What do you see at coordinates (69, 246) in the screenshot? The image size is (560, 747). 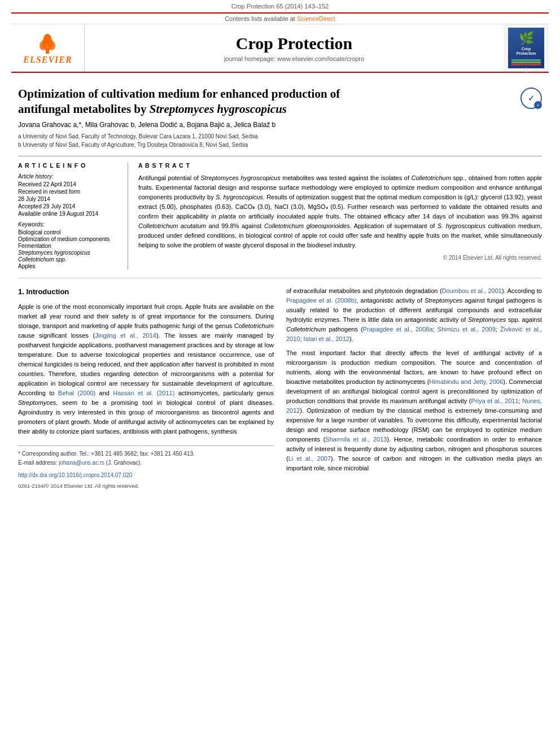 I see `keyword-3: Fermentation` at bounding box center [69, 246].